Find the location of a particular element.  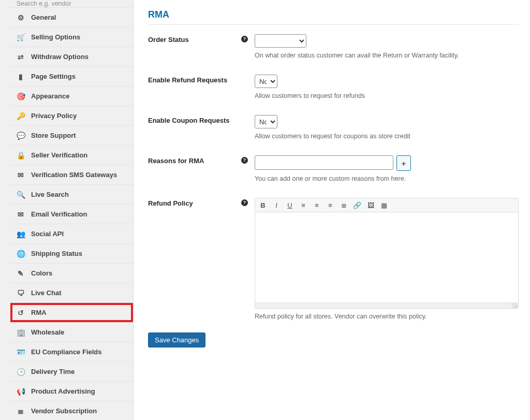

undo-icon: ↺ is located at coordinates (21, 313).